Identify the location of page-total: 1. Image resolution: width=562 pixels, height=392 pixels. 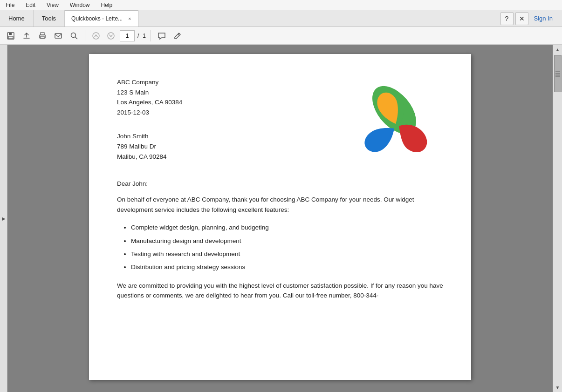
(144, 36).